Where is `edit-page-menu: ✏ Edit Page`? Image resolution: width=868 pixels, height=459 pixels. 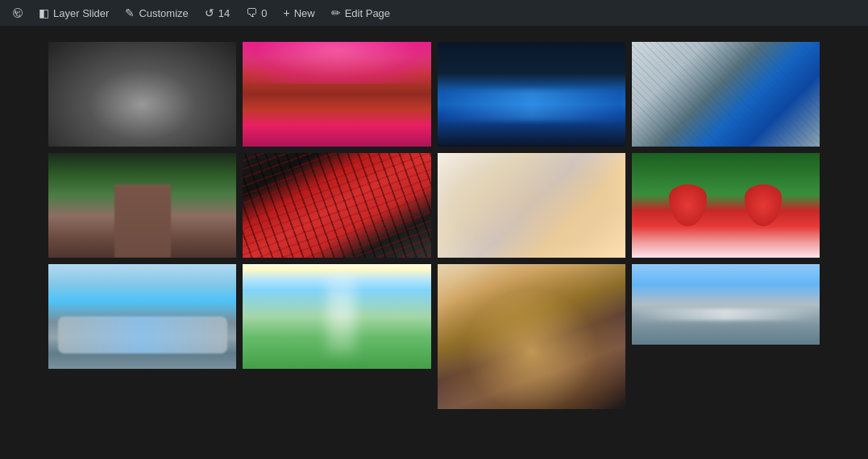
edit-page-menu: ✏ Edit Page is located at coordinates (361, 13).